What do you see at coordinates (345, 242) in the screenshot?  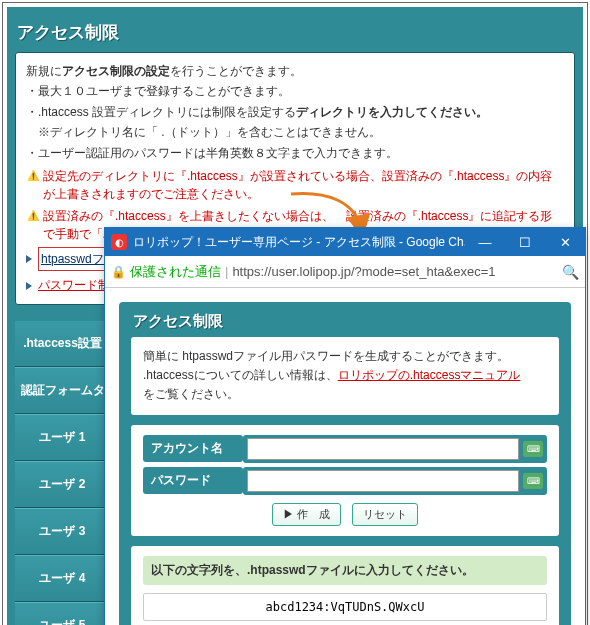 I see `window-titlebar: ◐ ロリポップ！ユーザー専用ページ - アクセス制限 - Google Ch..…` at bounding box center [345, 242].